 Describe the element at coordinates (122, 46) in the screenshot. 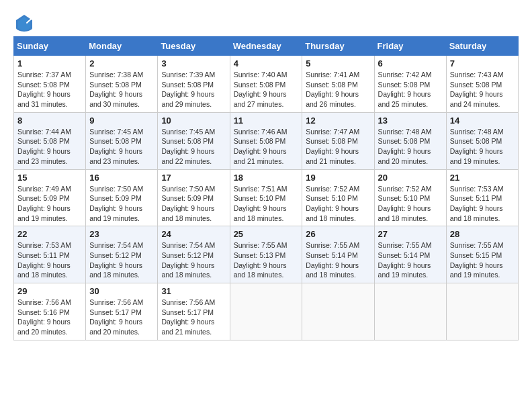

I see `weekday-header-cell: Monday` at that location.